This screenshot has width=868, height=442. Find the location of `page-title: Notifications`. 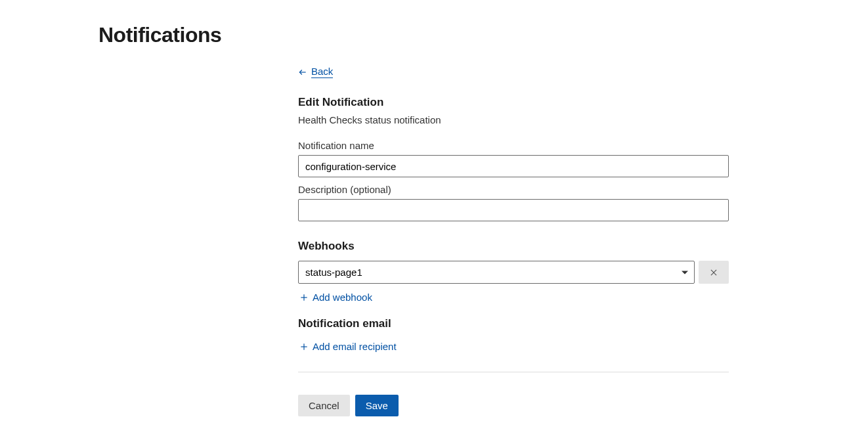

page-title: Notifications is located at coordinates (483, 35).